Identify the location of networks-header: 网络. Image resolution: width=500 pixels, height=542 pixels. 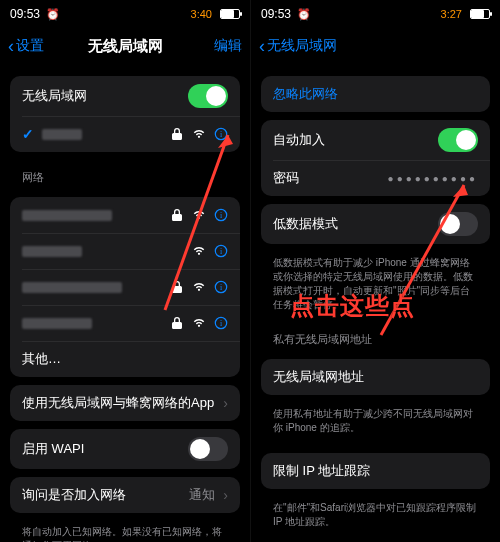
(125, 174).